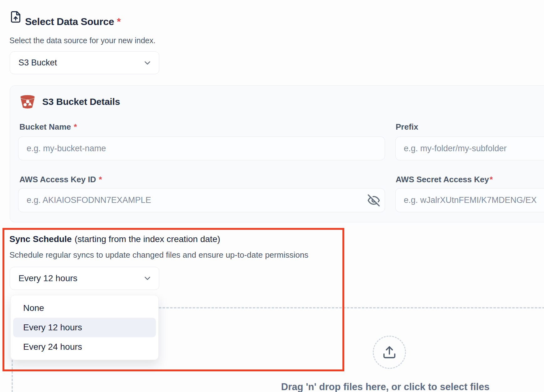 The width and height of the screenshot is (544, 392). I want to click on eye-off-icon, so click(374, 200).